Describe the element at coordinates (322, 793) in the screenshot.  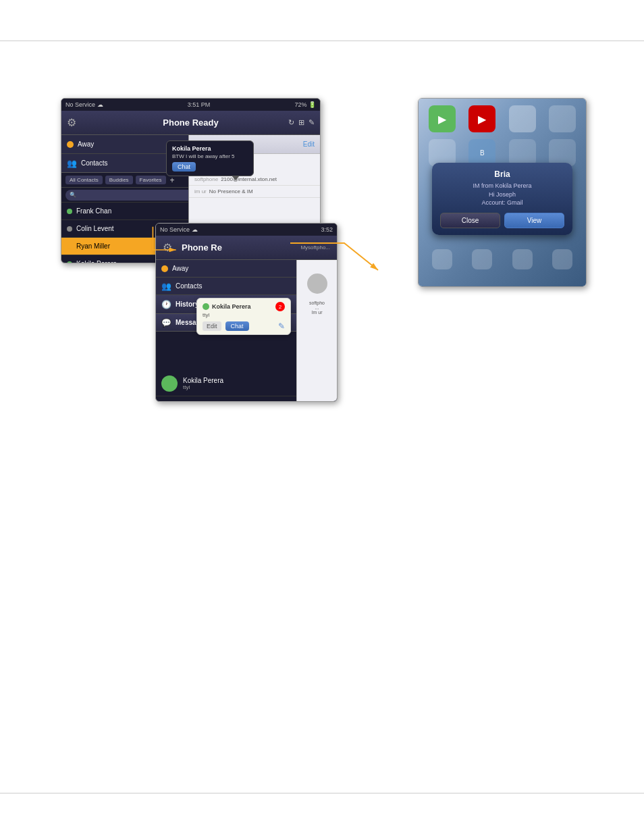
I see `bottom-divider` at that location.